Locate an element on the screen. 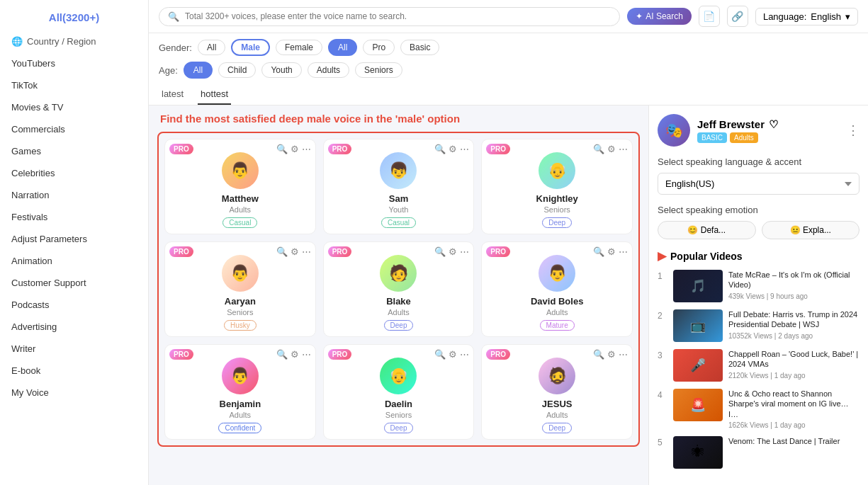  age-adults-btn: Adults is located at coordinates (329, 70).